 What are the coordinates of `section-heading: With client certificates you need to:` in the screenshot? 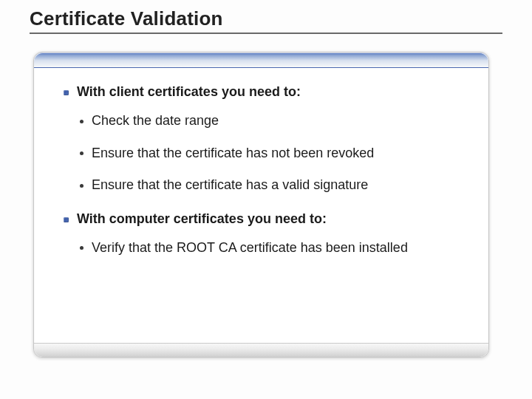 It's located at (262, 92).